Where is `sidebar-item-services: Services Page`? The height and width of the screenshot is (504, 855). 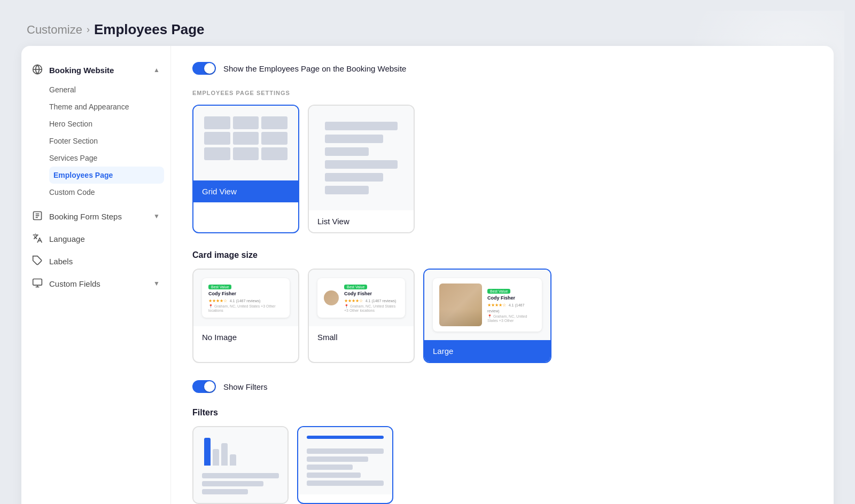 sidebar-item-services: Services Page is located at coordinates (110, 158).